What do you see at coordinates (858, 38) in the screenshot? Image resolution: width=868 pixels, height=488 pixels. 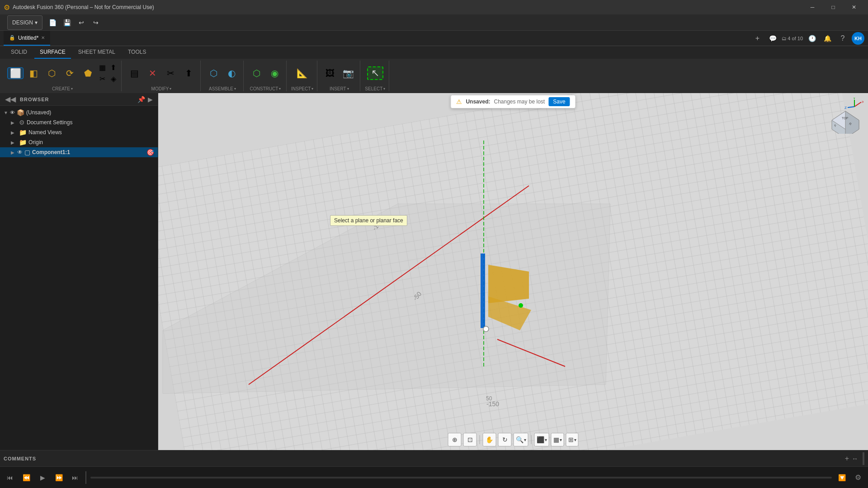 I see `user-avatar: KH` at bounding box center [858, 38].